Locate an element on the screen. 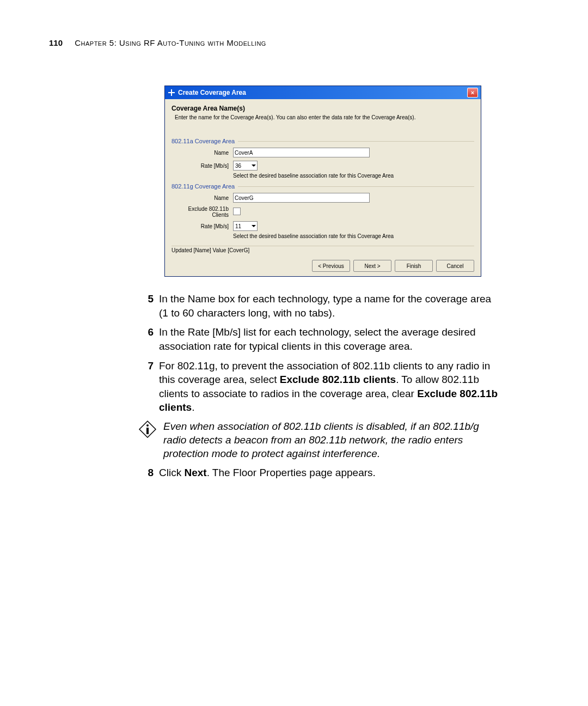  rate-g-select: 11 is located at coordinates (245, 226).